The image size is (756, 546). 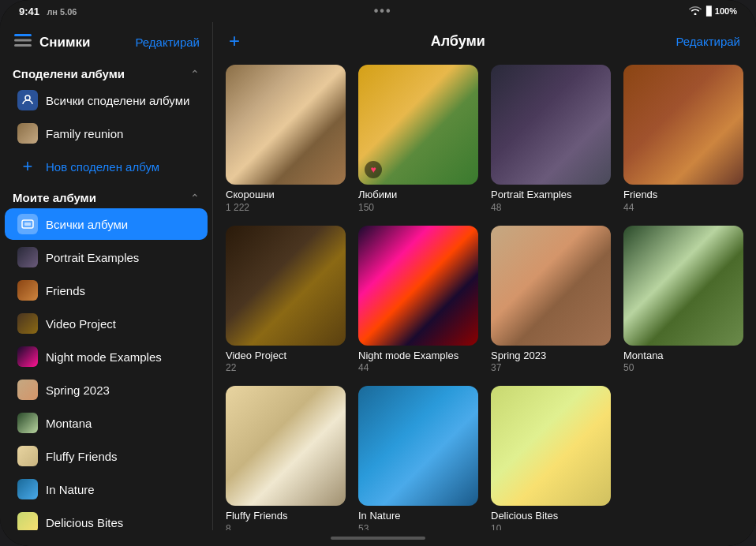 I want to click on album-thumb-night-mode-examples, so click(x=418, y=286).